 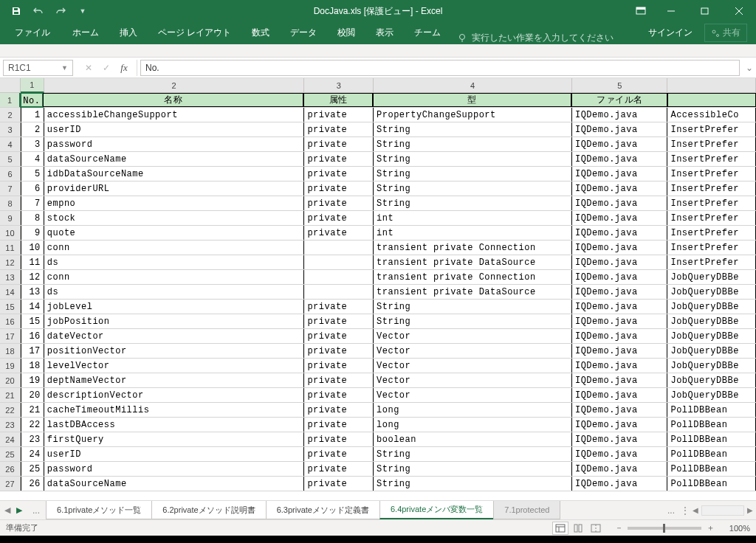 I want to click on cell: providerURL, so click(x=174, y=189).